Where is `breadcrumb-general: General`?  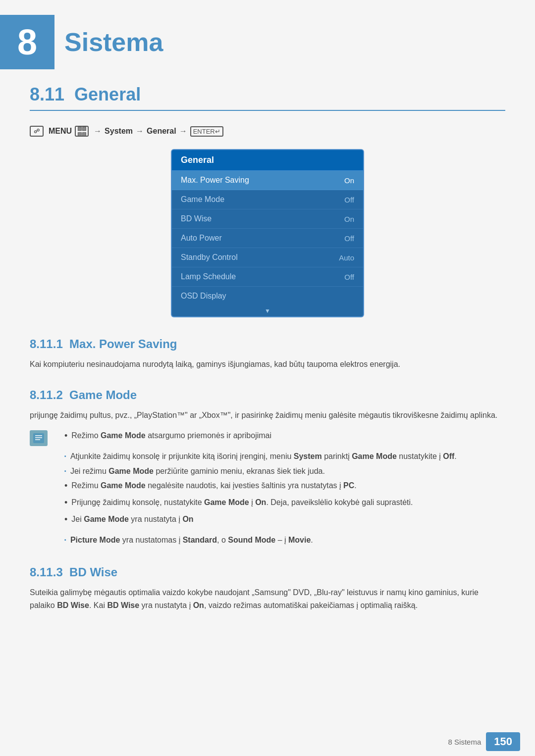 breadcrumb-general: General is located at coordinates (161, 131).